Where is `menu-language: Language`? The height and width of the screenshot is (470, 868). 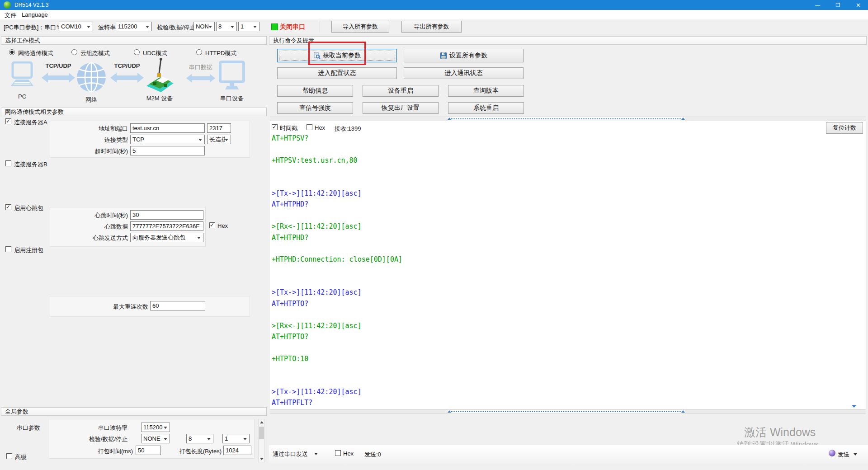
menu-language: Language is located at coordinates (35, 14).